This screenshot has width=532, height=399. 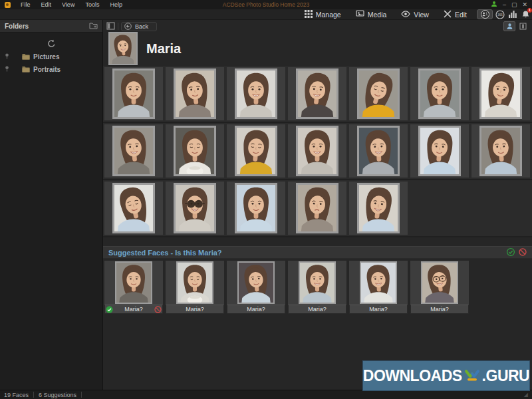 I want to click on faces-count: 19 Faces, so click(x=16, y=395).